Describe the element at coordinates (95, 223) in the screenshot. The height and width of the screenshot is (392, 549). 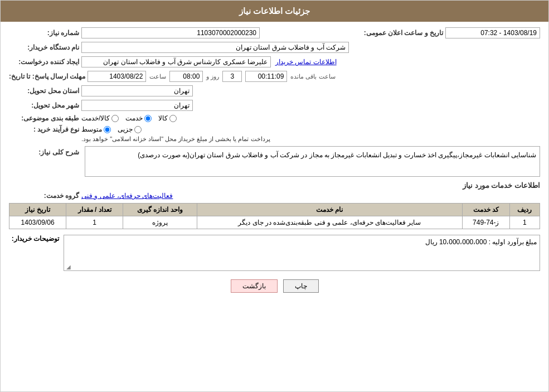
I see `table-cell-4: 1` at that location.